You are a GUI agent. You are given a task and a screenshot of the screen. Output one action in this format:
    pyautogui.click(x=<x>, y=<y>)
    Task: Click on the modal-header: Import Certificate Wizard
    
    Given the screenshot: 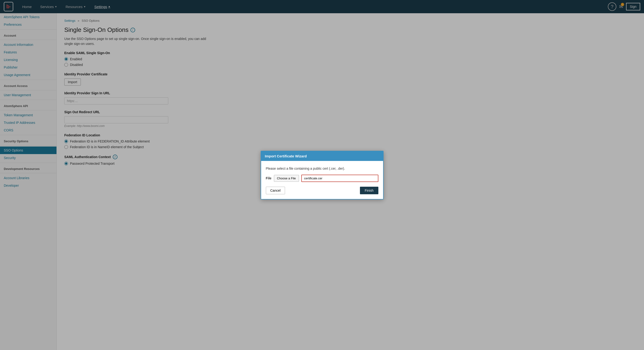 What is the action you would take?
    pyautogui.click(x=322, y=156)
    